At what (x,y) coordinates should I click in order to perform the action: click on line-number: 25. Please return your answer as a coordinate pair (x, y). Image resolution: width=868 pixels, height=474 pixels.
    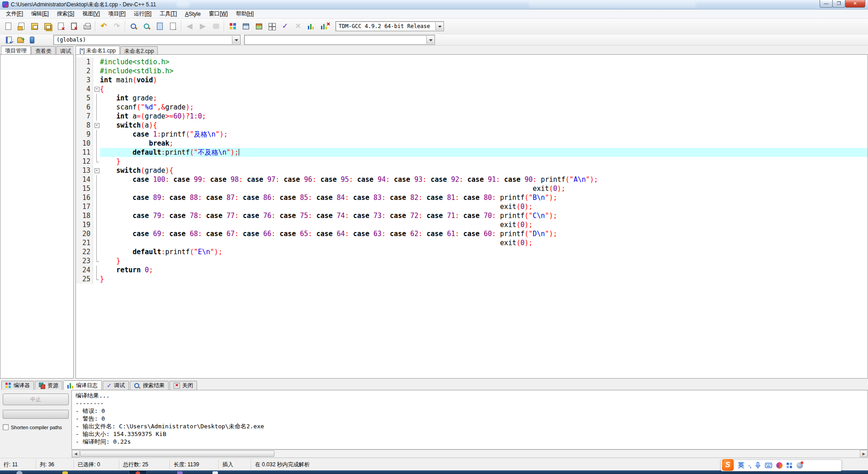
    Looking at the image, I should click on (85, 279).